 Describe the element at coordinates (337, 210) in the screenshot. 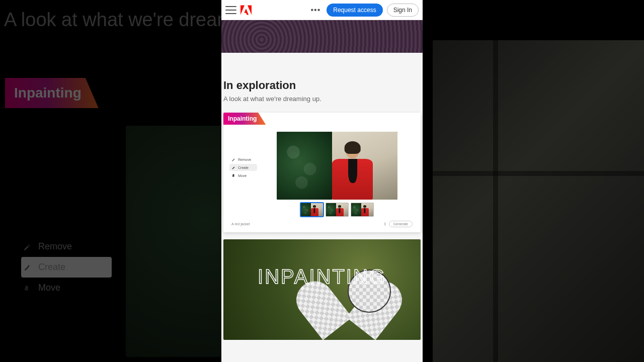

I see `thumbnail-row` at that location.